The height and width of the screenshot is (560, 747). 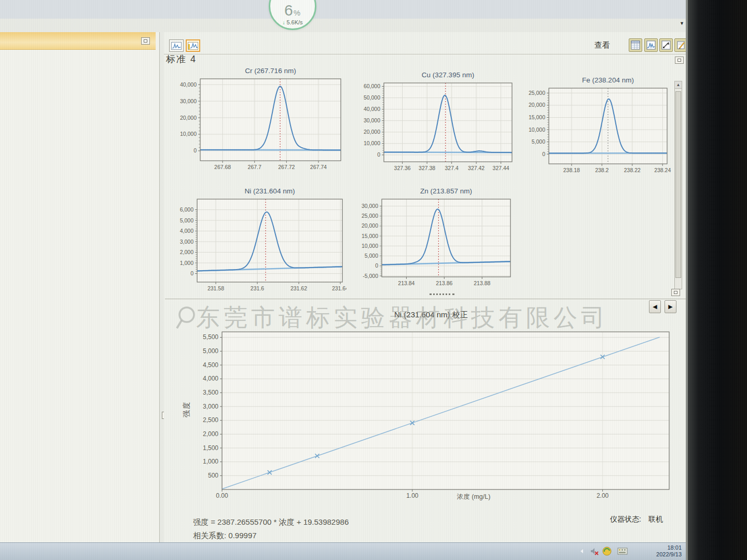 What do you see at coordinates (293, 10) in the screenshot?
I see `badge-percent: 6%` at bounding box center [293, 10].